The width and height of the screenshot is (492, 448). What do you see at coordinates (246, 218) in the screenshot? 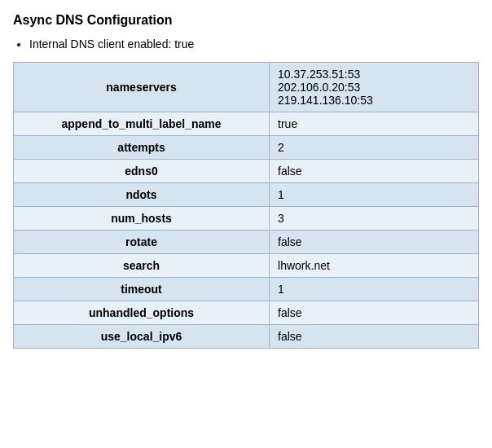
I see `table-row: num_hosts3` at bounding box center [246, 218].